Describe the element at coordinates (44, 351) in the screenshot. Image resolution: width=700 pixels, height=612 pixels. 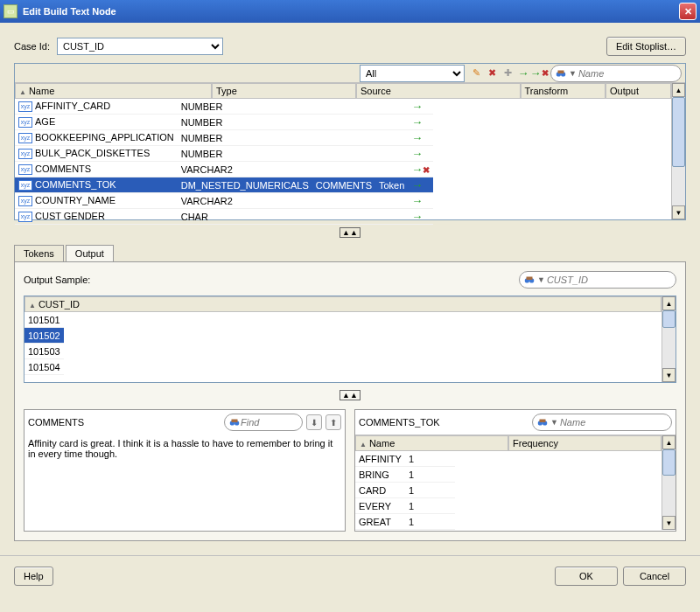
I see `list-item: 101503` at that location.